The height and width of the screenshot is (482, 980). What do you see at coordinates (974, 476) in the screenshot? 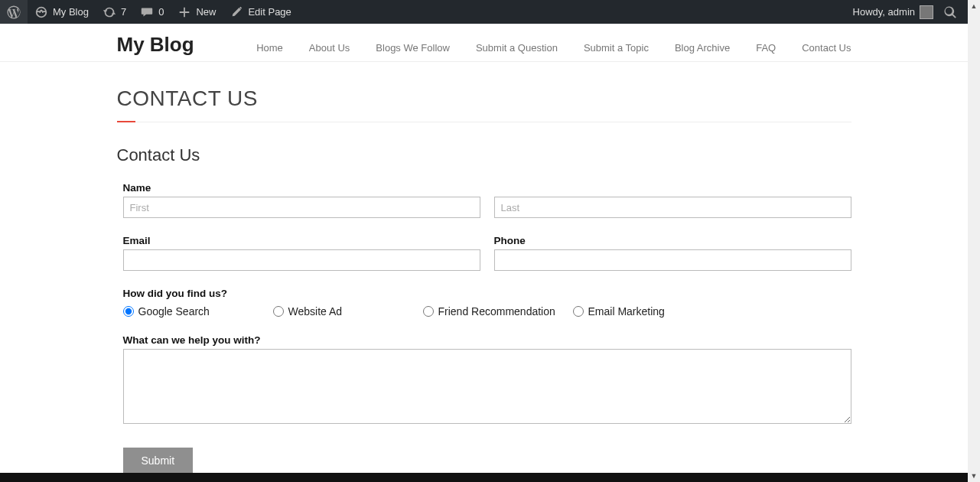
I see `scroll-down-arrow: ▼` at bounding box center [974, 476].